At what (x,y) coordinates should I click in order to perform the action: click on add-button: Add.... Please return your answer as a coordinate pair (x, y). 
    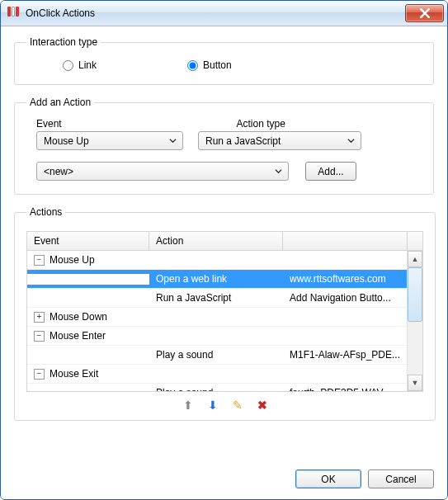
    Looking at the image, I should click on (331, 172).